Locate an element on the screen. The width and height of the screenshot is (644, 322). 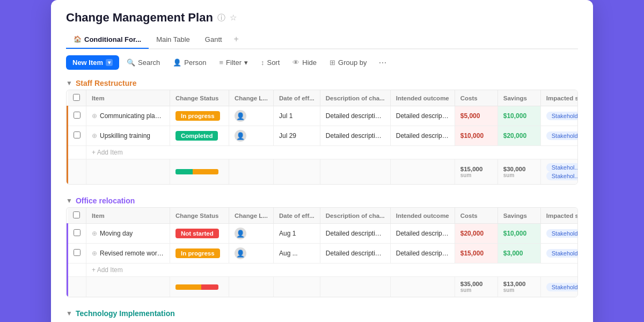
filter-icon: ≡ is located at coordinates (221, 62).